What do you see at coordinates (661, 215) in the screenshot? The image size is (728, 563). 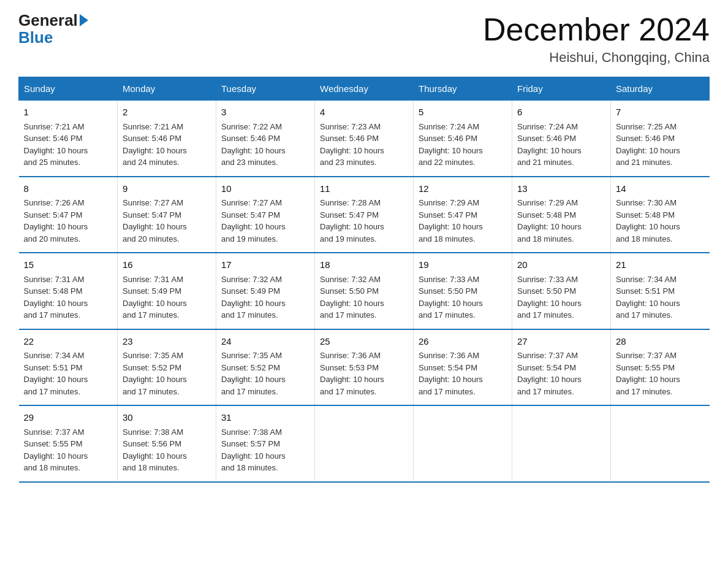 I see `table-row: 14 Sunrise: 7:30 AMSunset: 5:48 PMDaylig…` at bounding box center [661, 215].